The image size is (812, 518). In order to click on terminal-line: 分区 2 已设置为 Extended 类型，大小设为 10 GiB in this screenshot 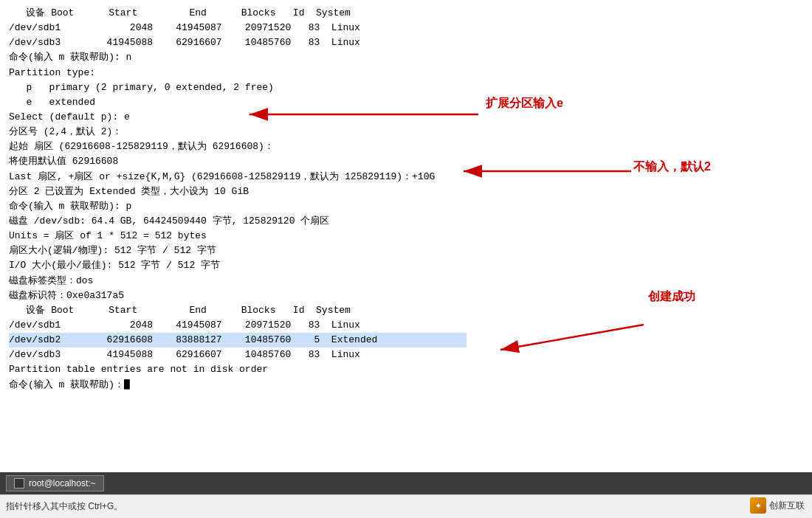, I will do `click(406, 192)`.